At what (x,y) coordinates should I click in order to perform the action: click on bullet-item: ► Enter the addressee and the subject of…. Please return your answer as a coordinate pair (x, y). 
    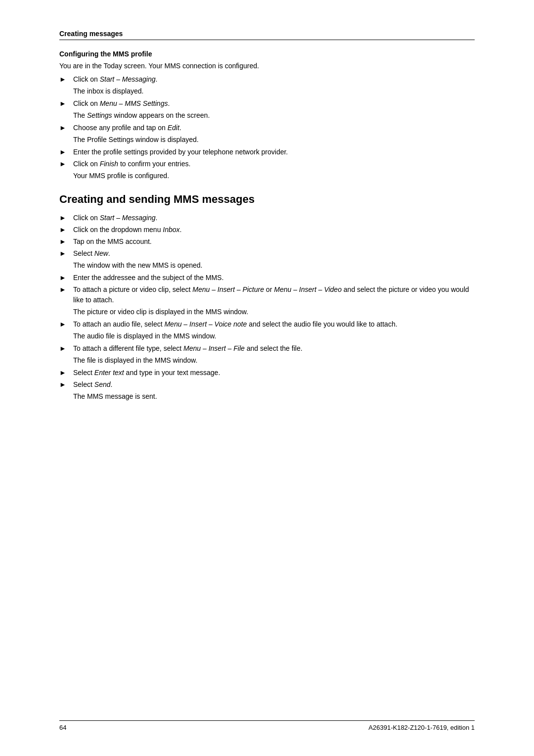
    Looking at the image, I should click on (267, 278).